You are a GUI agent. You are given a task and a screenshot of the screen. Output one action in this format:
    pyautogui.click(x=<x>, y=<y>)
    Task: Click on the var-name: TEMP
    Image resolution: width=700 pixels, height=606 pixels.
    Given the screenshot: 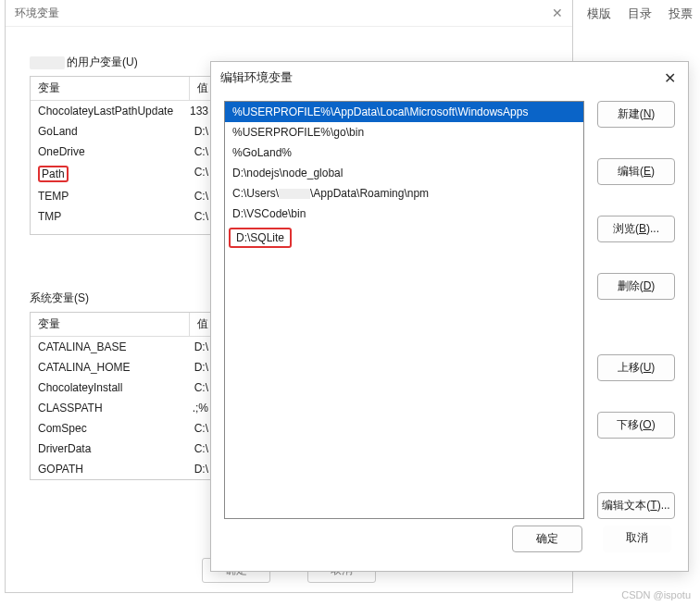 What is the action you would take?
    pyautogui.click(x=109, y=196)
    